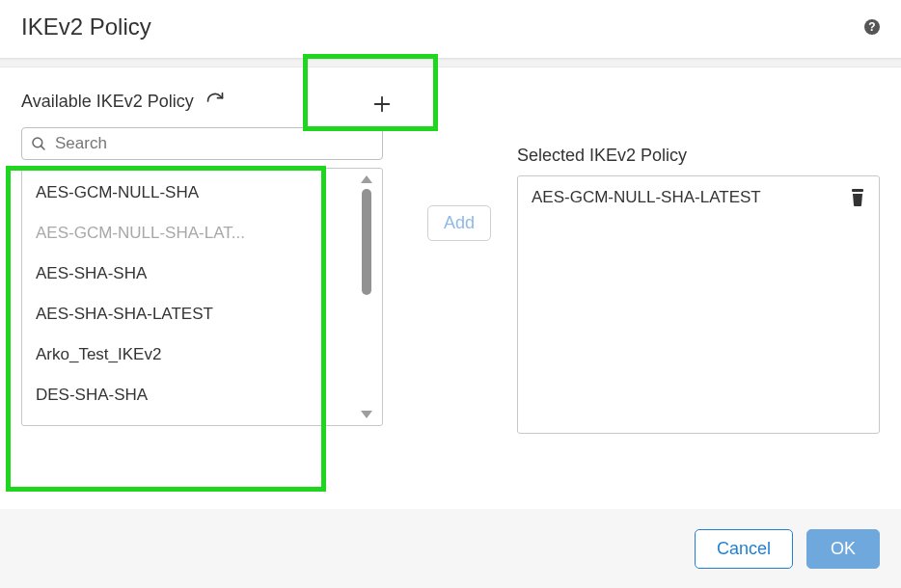 The image size is (901, 588). What do you see at coordinates (203, 144) in the screenshot?
I see `search-box` at bounding box center [203, 144].